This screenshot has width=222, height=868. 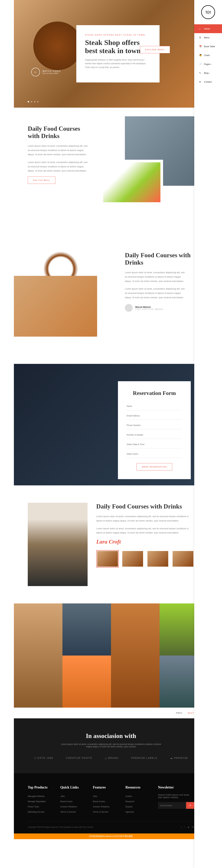 I want to click on nav-item-contact: ✉Contact, so click(x=208, y=82).